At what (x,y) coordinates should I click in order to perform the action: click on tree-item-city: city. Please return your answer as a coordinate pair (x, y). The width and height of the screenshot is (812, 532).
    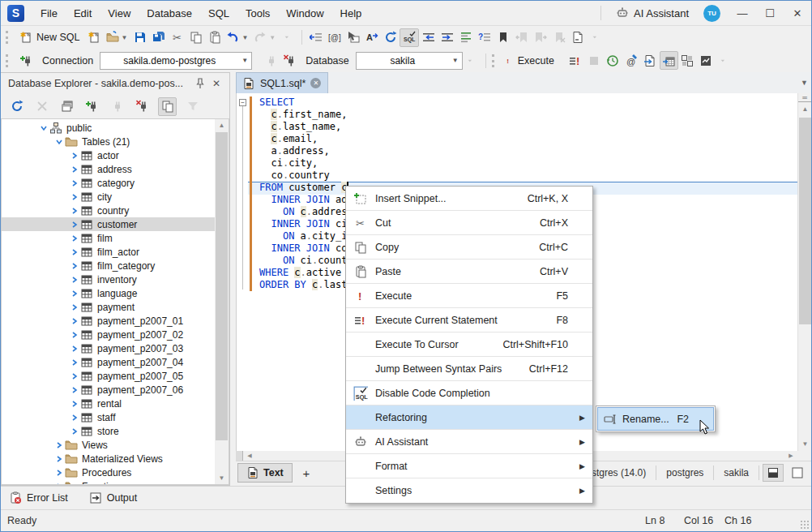
    Looking at the image, I should click on (109, 196).